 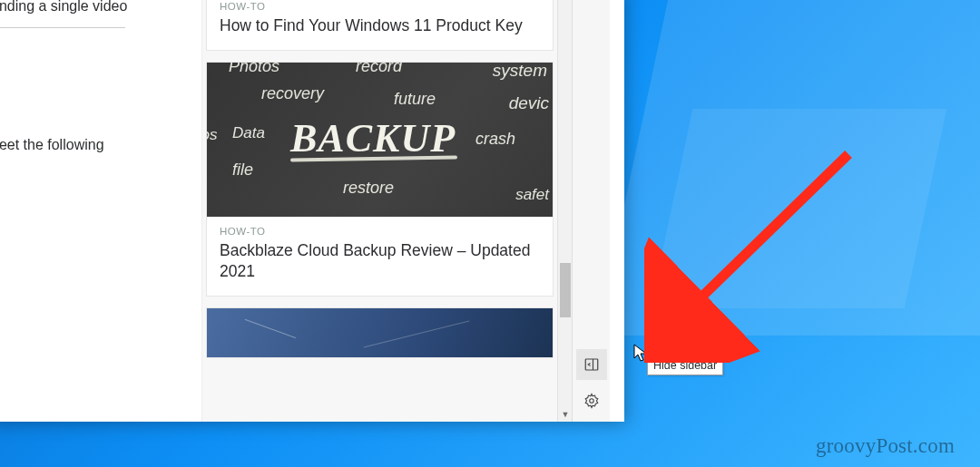 I want to click on chalk-word: record, so click(x=379, y=69).